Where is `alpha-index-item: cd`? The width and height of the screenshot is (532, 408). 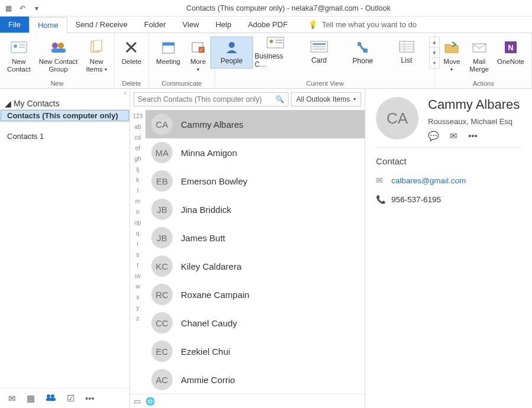
alpha-index-item: cd is located at coordinates (138, 138).